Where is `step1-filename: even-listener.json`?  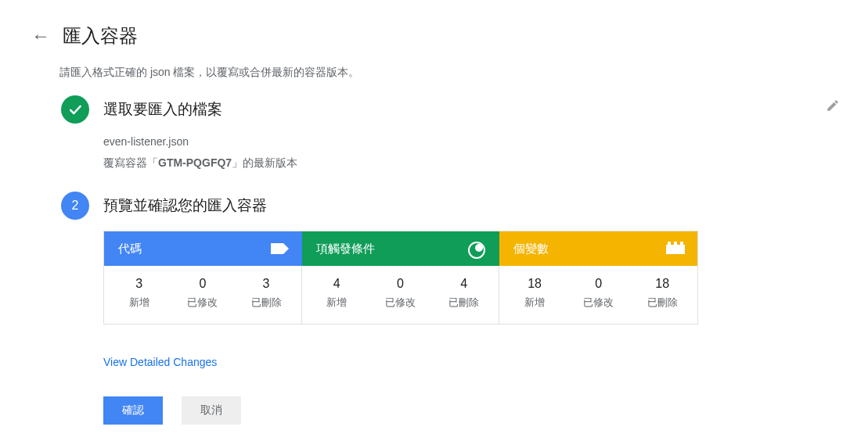
step1-filename: even-listener.json is located at coordinates (470, 142).